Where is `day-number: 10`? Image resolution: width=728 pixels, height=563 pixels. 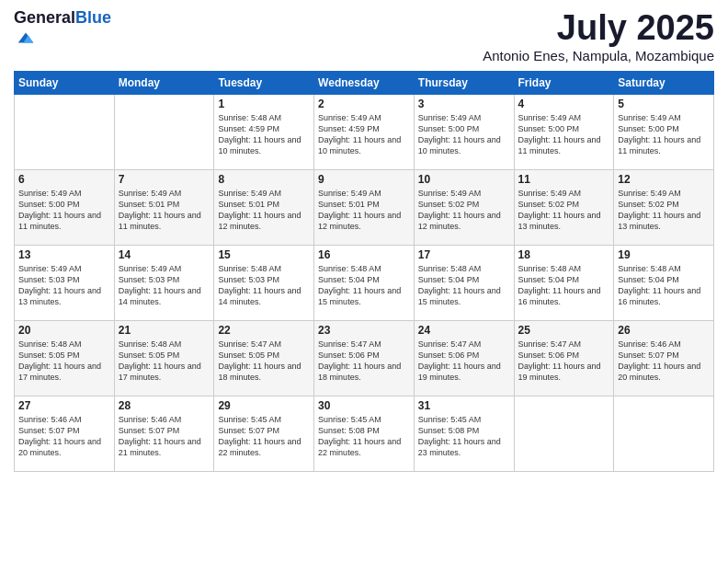 day-number: 10 is located at coordinates (464, 179).